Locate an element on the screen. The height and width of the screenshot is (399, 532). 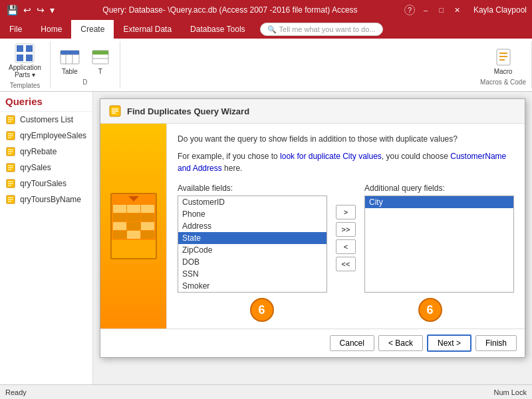
help-btn: ? is located at coordinates (410, 10).